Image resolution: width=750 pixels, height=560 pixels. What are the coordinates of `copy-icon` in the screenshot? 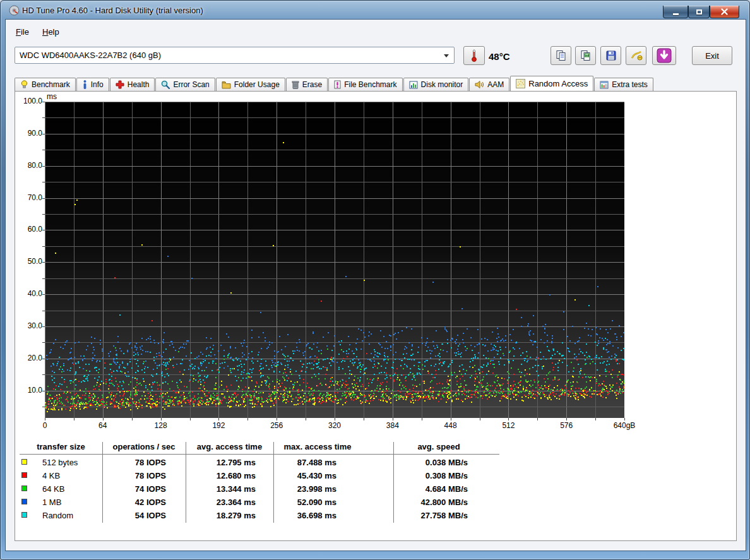 It's located at (561, 56).